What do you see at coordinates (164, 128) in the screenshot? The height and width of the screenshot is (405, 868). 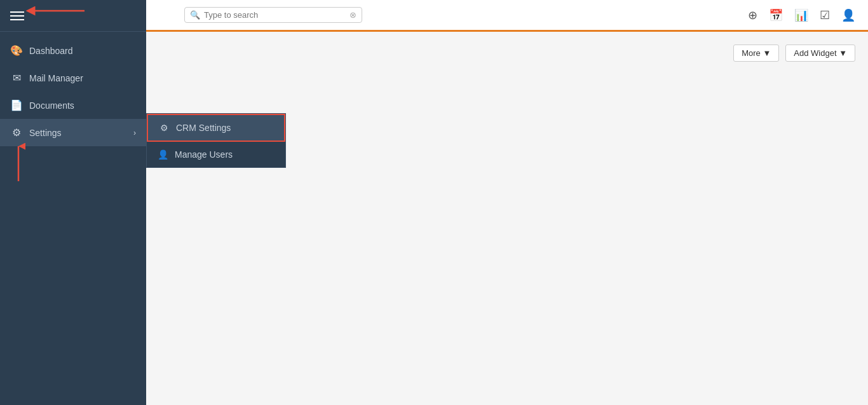 I see `crm-settings-icon: ⚙` at bounding box center [164, 128].